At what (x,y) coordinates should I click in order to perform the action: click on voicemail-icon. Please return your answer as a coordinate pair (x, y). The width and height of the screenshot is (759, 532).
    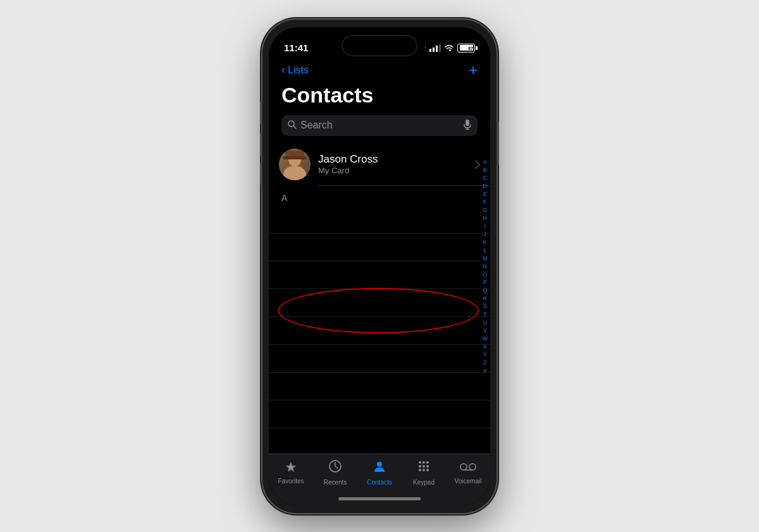
    Looking at the image, I should click on (468, 467).